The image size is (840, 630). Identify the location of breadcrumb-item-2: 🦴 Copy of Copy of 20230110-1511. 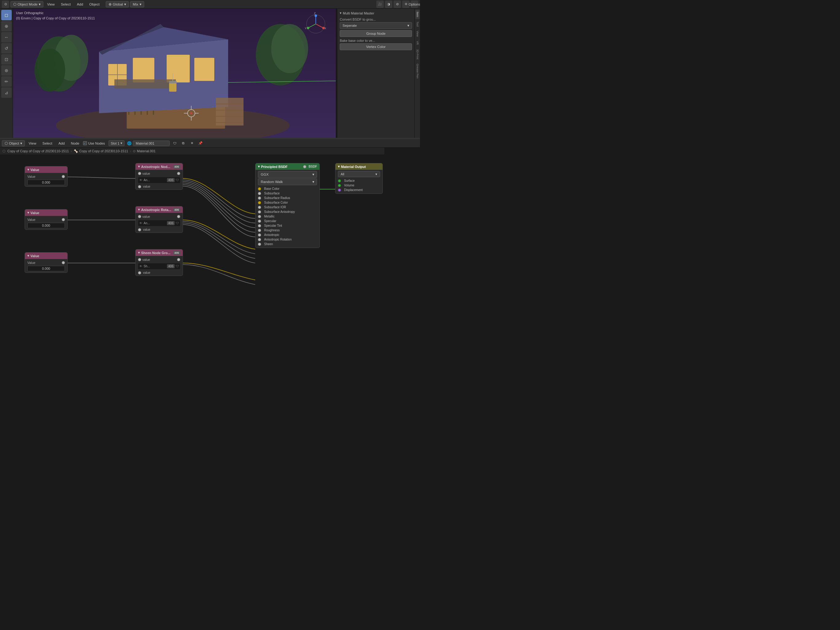
(101, 151).